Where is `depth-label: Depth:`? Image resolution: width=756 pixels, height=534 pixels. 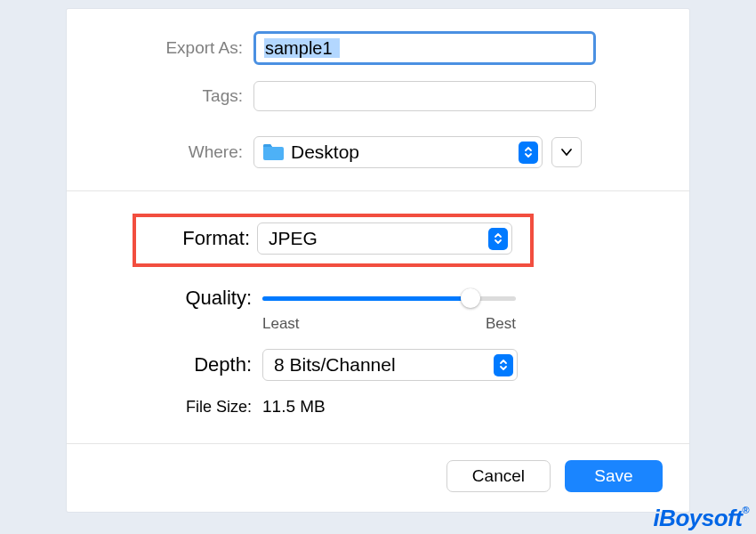
depth-label: Depth: is located at coordinates (187, 365).